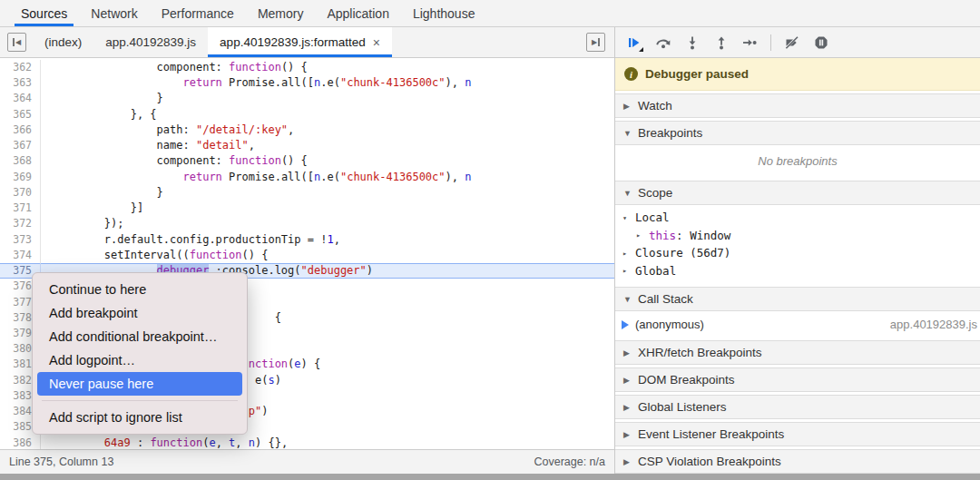 Image resolution: width=980 pixels, height=480 pixels. Describe the element at coordinates (20, 83) in the screenshot. I see `line-number: 363` at that location.